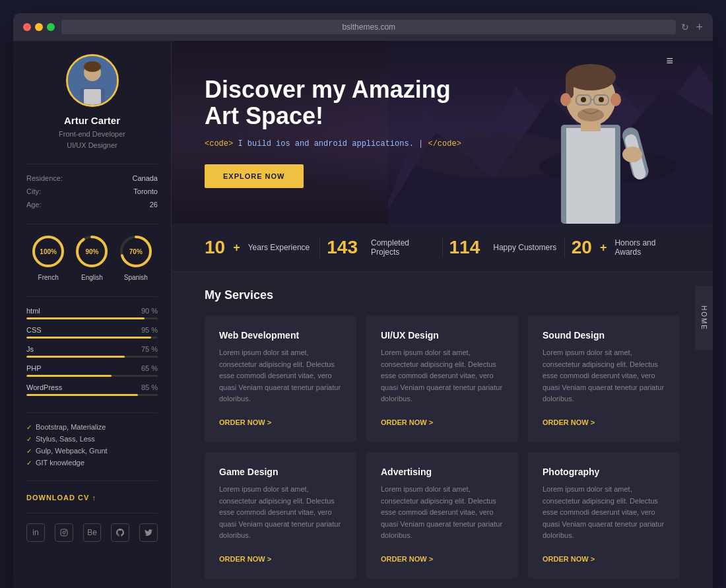 Image resolution: width=726 pixels, height=588 pixels. What do you see at coordinates (280, 515) in the screenshot?
I see `service-card-game: Game Design Lorem ipsum dolor sit amet, …` at bounding box center [280, 515].